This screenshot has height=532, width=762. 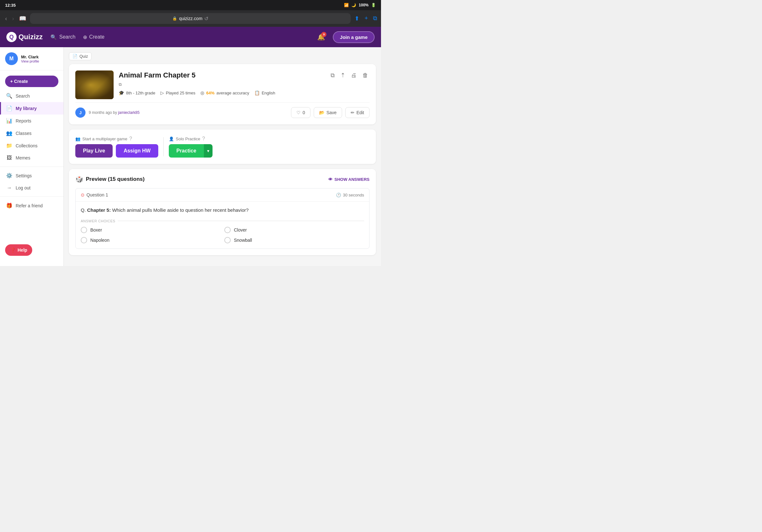 I want to click on view-profile-link: View profile, so click(x=30, y=61).